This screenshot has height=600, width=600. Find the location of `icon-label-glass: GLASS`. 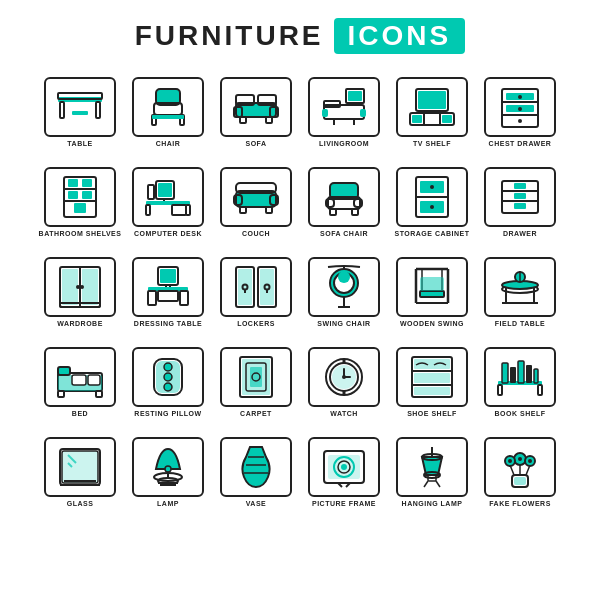

icon-label-glass: GLASS is located at coordinates (80, 504).